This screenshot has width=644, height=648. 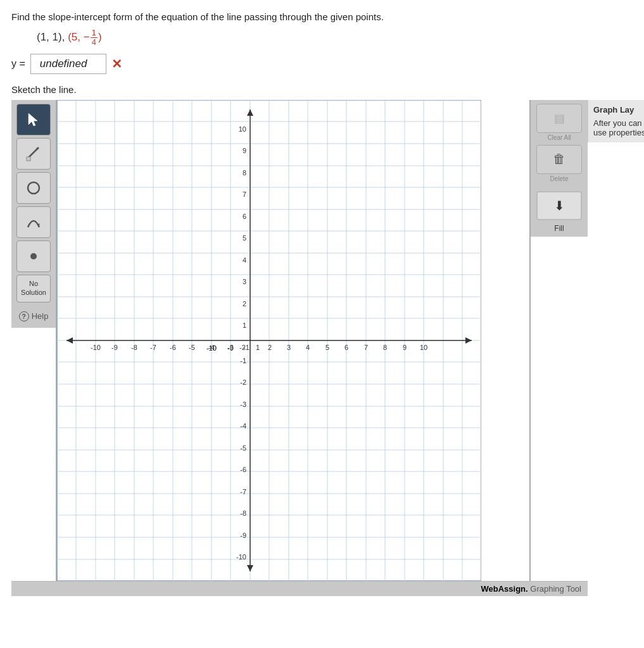 What do you see at coordinates (34, 222) in the screenshot?
I see `parabola-tool-button` at bounding box center [34, 222].